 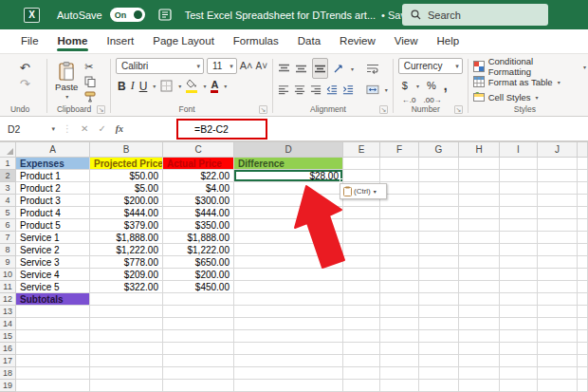 What do you see at coordinates (439, 213) in the screenshot?
I see `cell-G5` at bounding box center [439, 213].